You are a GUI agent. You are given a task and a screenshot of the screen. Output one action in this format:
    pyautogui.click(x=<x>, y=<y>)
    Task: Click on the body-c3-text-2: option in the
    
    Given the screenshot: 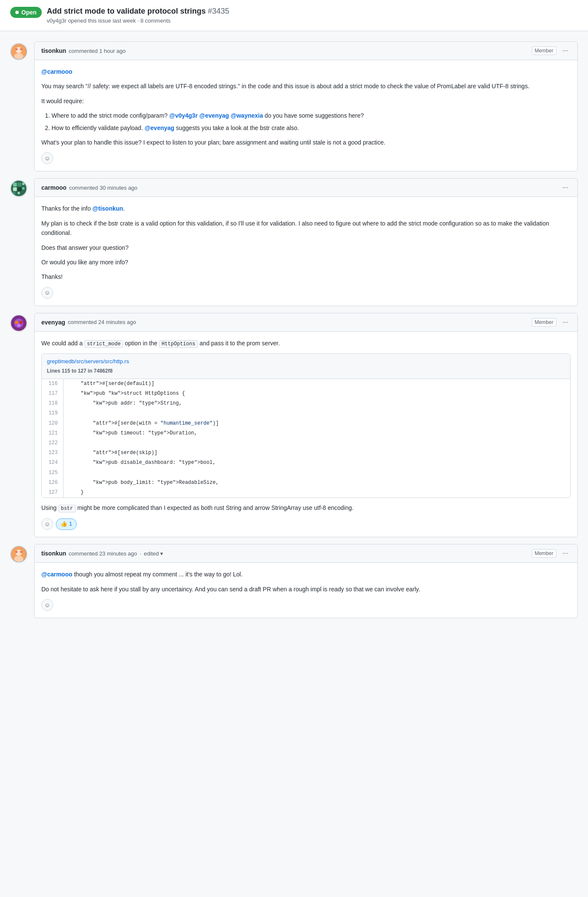 What is the action you would take?
    pyautogui.click(x=142, y=343)
    